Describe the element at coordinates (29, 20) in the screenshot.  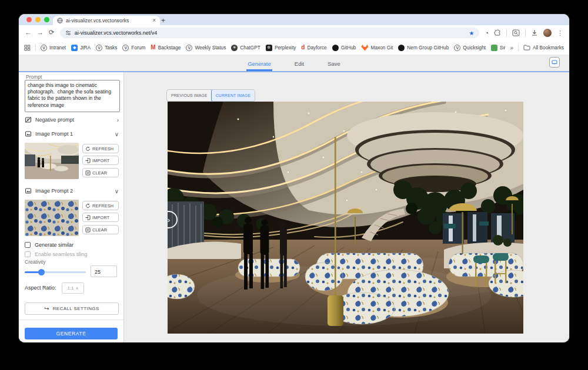
I see `close-window-button` at that location.